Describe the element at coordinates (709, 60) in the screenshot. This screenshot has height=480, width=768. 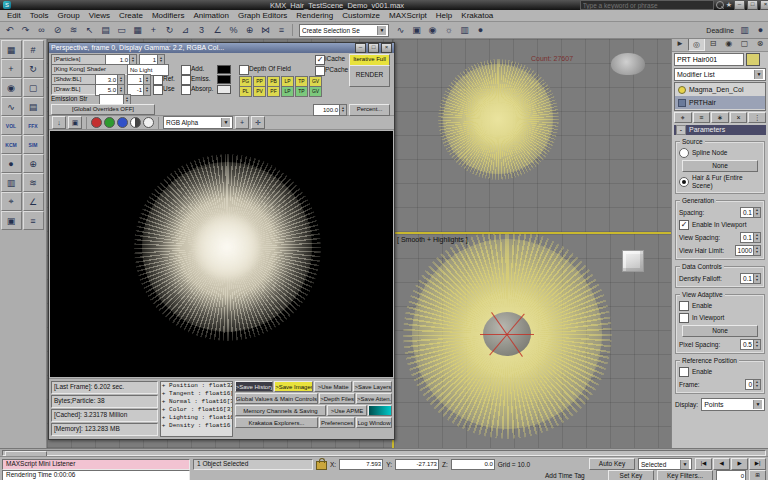
I see `object-name-field` at that location.